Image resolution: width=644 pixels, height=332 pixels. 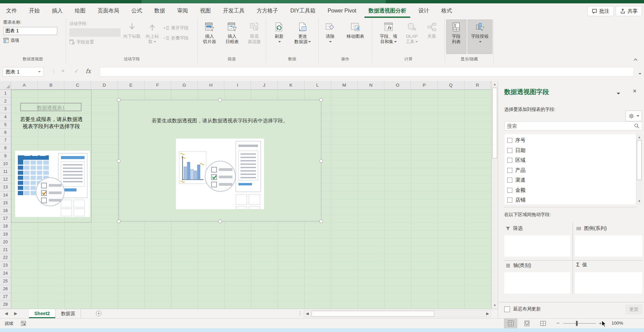 I want to click on column-header: B, so click(x=51, y=85).